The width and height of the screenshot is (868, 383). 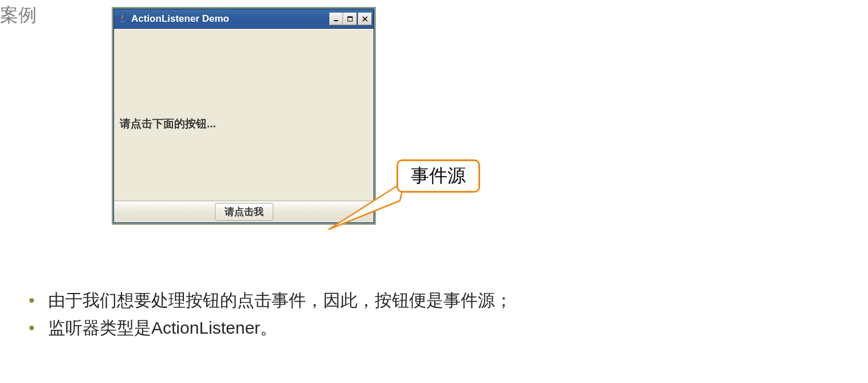 I want to click on section-heading: 案例, so click(x=18, y=15).